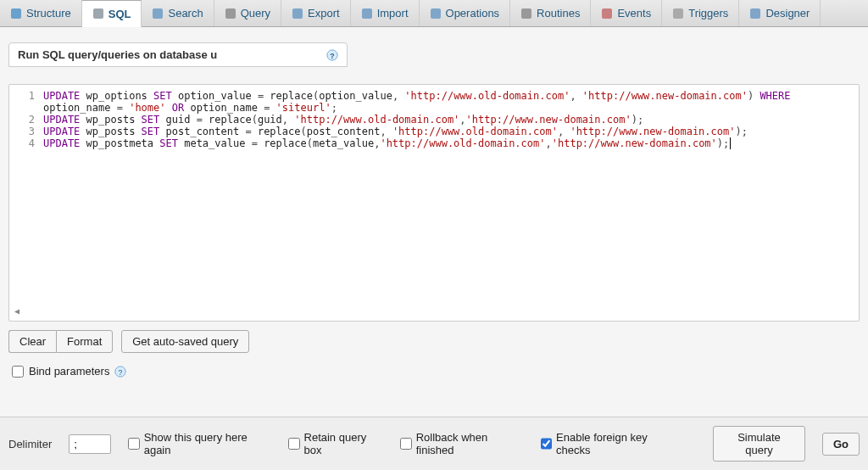  I want to click on editor-buttons: Clear Format Get auto-saved query, so click(434, 341).